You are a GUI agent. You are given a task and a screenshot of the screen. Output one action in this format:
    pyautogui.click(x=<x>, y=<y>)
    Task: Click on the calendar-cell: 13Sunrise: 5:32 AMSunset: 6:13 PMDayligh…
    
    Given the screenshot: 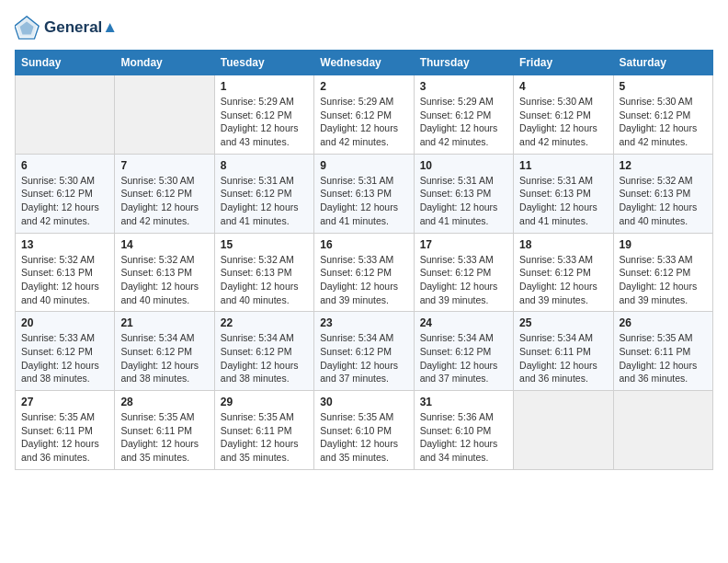 What is the action you would take?
    pyautogui.click(x=65, y=272)
    